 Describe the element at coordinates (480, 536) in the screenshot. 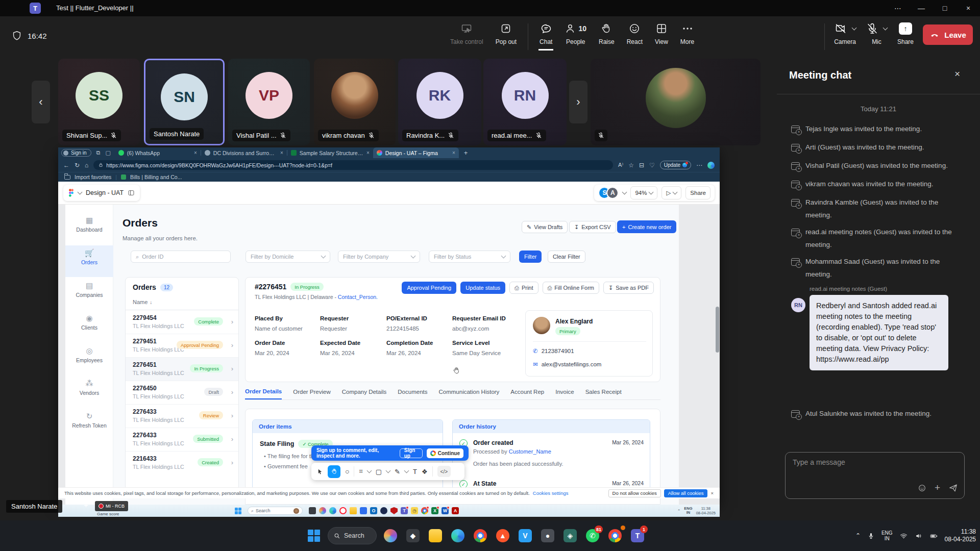

I see `chrome-icon` at that location.